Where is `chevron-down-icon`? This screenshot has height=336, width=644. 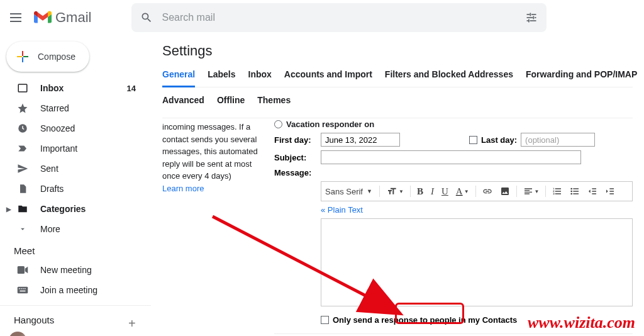 chevron-down-icon is located at coordinates (23, 229).